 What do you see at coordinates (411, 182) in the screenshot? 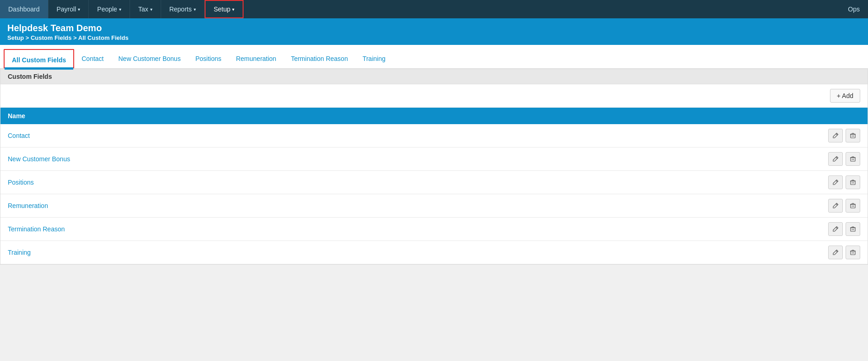
I see `row-name-cell: Positions` at bounding box center [411, 182].